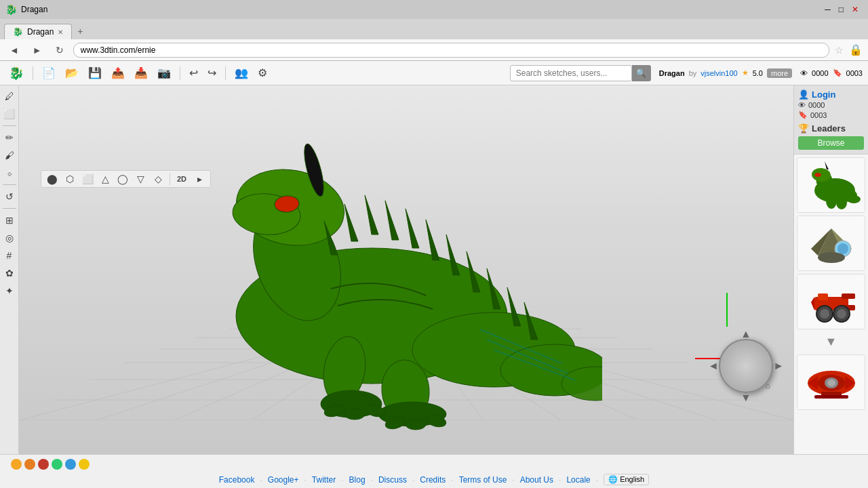 The image size is (868, 488). I want to click on nav-ring: ▲ ▼ ◄ ► ⌂, so click(746, 366).